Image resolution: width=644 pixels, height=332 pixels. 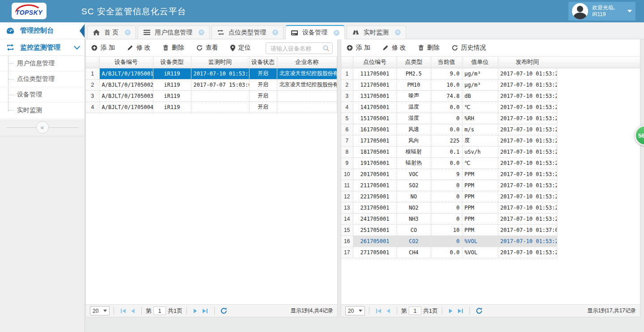 What do you see at coordinates (449, 140) in the screenshot?
I see `table-row: 7171705001风向225度2017-07-10 01:53:21` at bounding box center [449, 140].